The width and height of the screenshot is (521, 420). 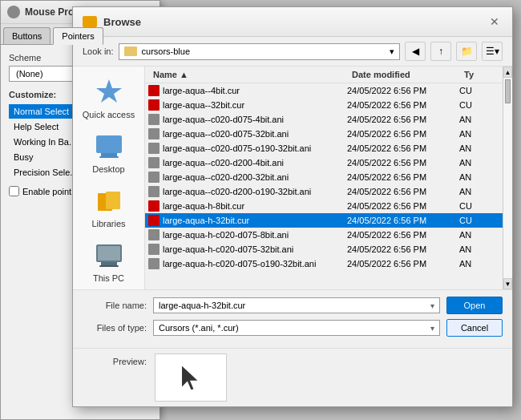 I want to click on table-row: large-aqua--4bit.cur24/05/2022 6:56 PMCU, so click(x=324, y=91).